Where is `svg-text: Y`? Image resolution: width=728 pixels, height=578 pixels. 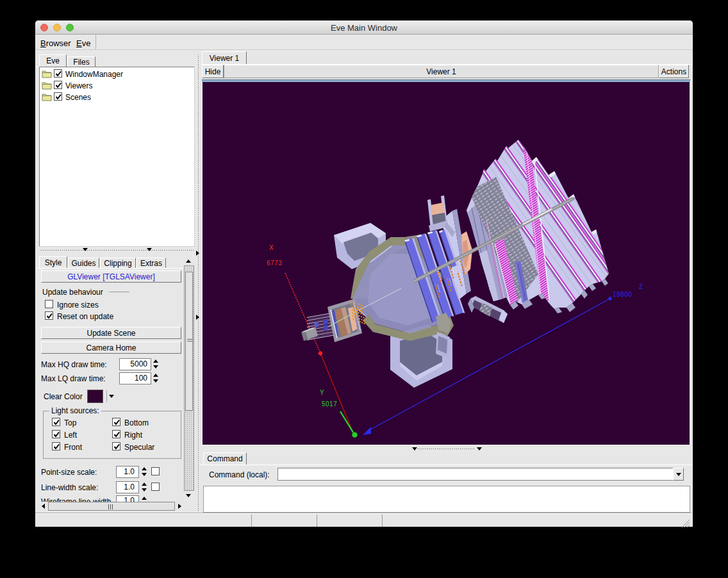 svg-text: Y is located at coordinates (322, 392).